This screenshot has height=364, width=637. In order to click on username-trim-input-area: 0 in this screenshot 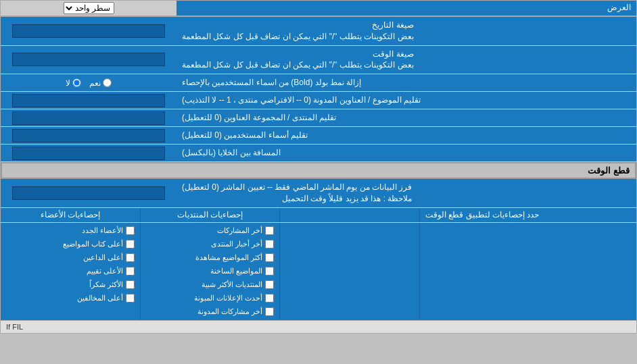, I will do `click(89, 135)`.